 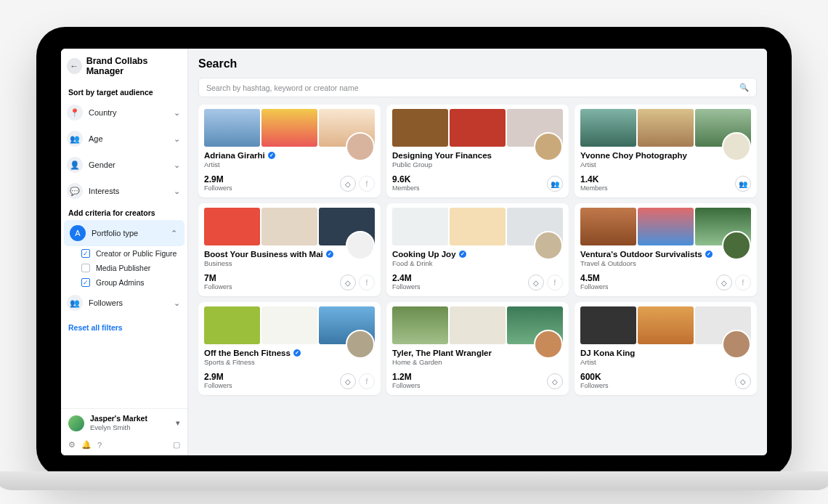 What do you see at coordinates (96, 139) in the screenshot?
I see `filter-label: Age` at bounding box center [96, 139].